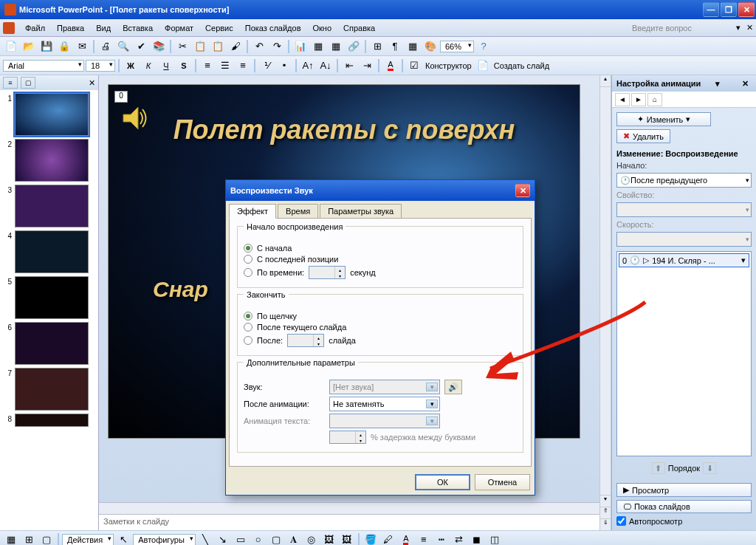 The image size is (756, 545). Describe the element at coordinates (10, 83) in the screenshot. I see `outline-tab: ≡` at that location.